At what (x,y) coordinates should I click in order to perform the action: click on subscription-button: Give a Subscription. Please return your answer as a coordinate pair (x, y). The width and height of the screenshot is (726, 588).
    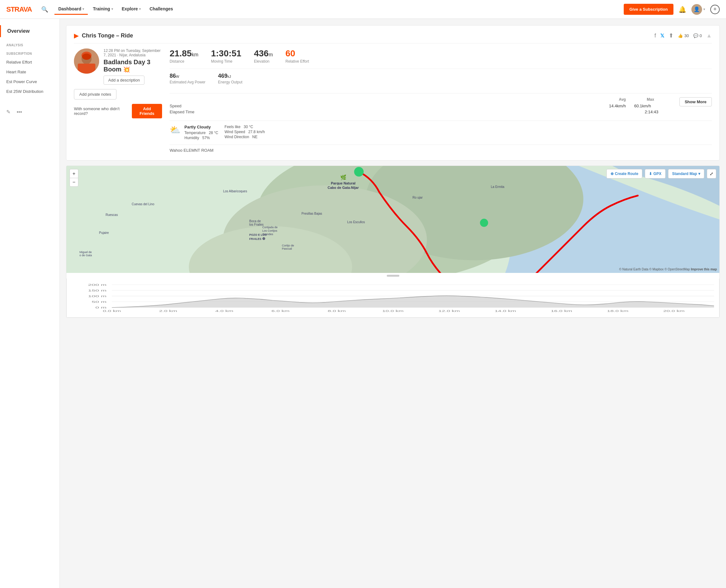
    Looking at the image, I should click on (649, 9).